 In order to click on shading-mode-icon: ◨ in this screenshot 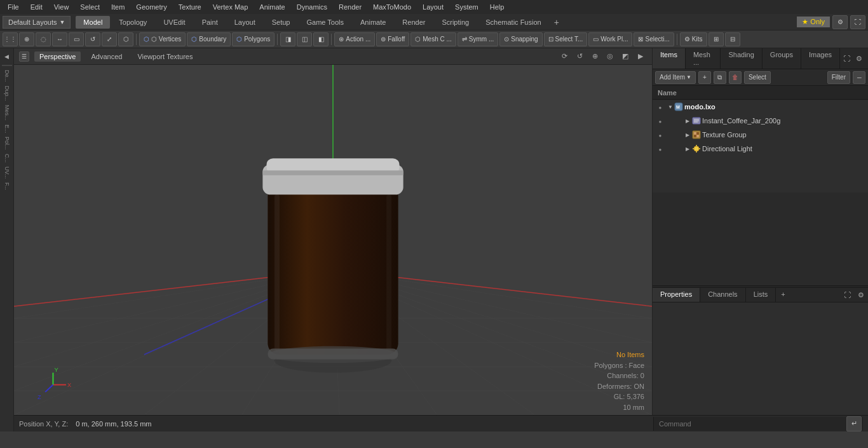, I will do `click(288, 39)`.